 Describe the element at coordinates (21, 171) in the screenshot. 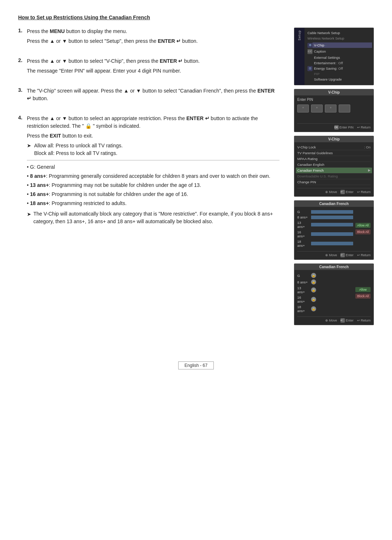

I see `step-4-number: 4.` at that location.